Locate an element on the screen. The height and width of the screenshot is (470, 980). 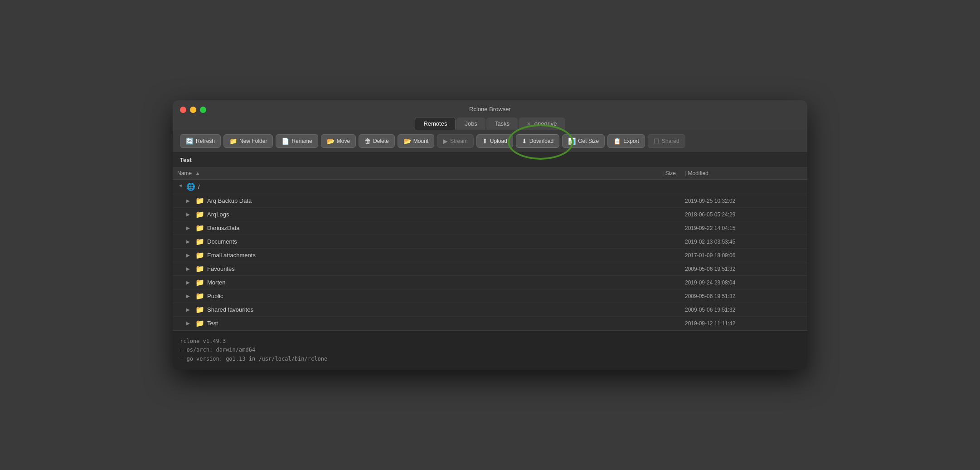
file-name-cell: ▶ 📁 Test is located at coordinates (395, 323).